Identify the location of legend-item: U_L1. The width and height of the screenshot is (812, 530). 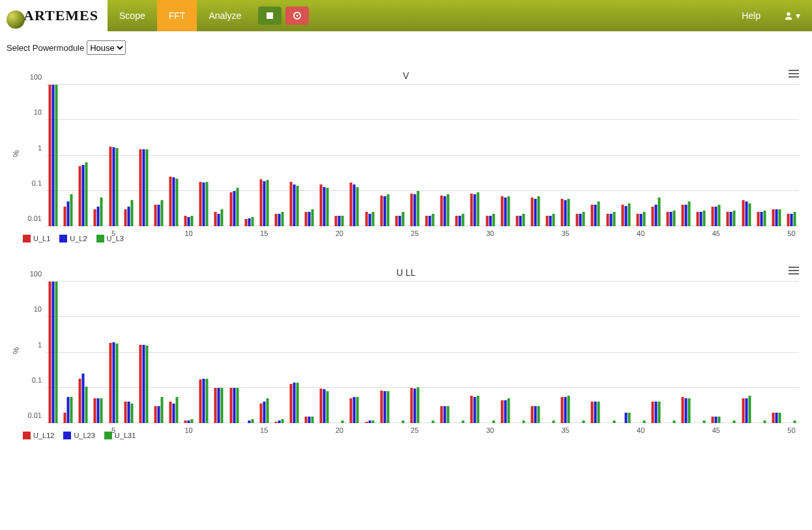
(36, 239).